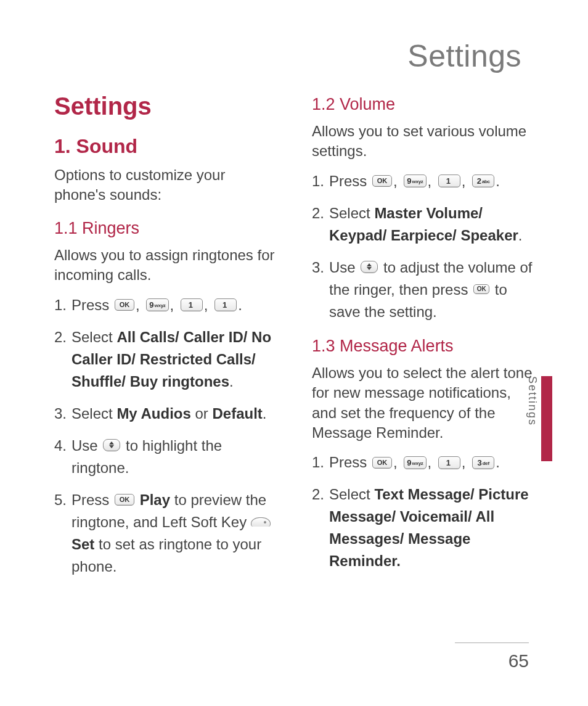 The height and width of the screenshot is (706, 588). Describe the element at coordinates (534, 417) in the screenshot. I see `side-tab-label: Settings` at that location.